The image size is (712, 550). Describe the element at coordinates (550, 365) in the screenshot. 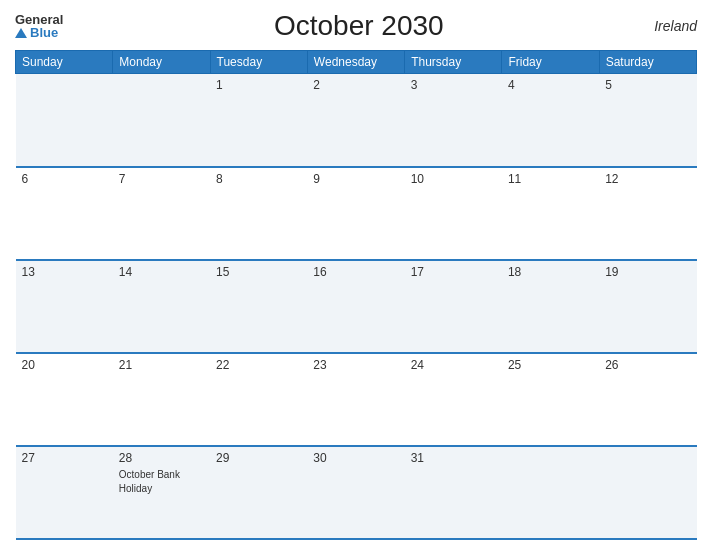

I see `day-number: 25` at that location.